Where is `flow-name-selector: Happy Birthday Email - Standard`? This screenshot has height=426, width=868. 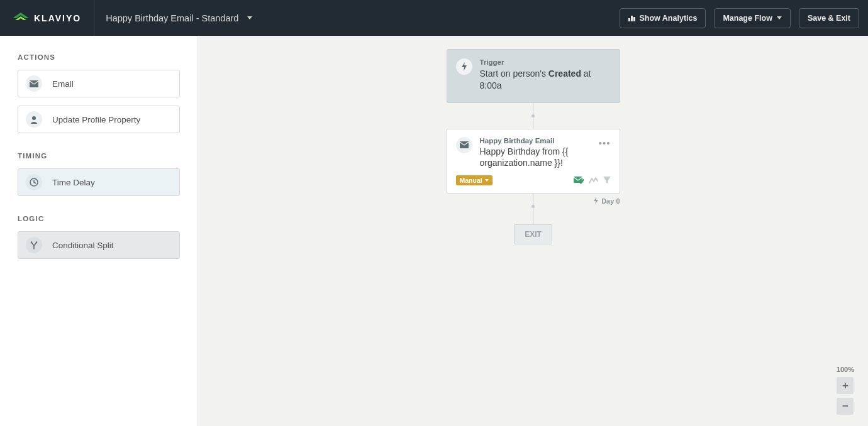 flow-name-selector: Happy Birthday Email - Standard is located at coordinates (174, 18).